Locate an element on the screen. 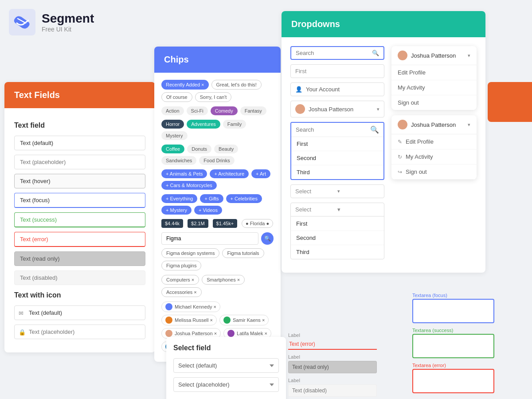  chip-sorry: Sorry, I can't is located at coordinates (214, 97).